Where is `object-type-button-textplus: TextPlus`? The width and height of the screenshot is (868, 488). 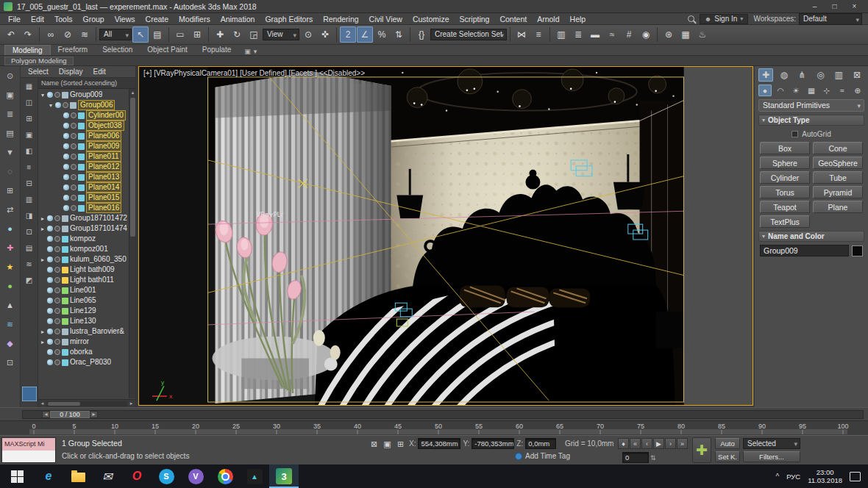 object-type-button-textplus: TextPlus is located at coordinates (785, 222).